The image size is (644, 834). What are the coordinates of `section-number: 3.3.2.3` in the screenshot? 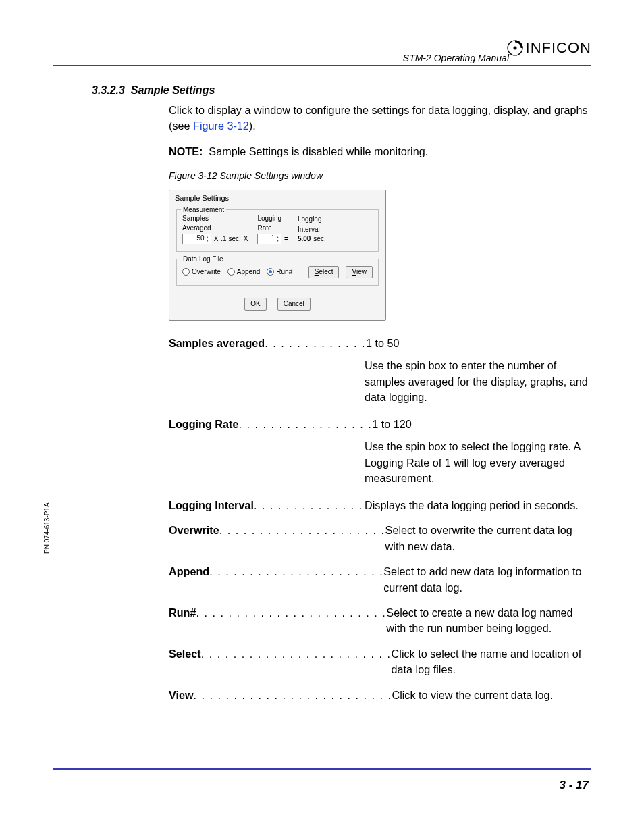 It's located at (108, 90).